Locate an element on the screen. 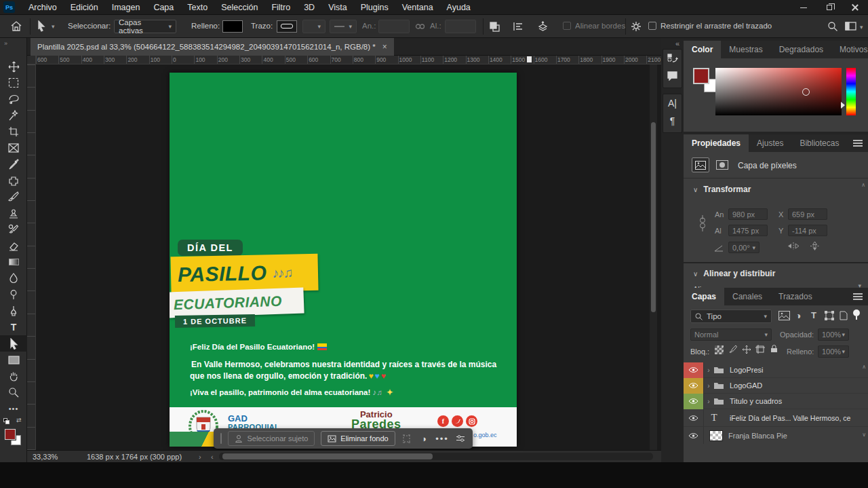 The image size is (868, 488). character-panel-icon: A| is located at coordinates (673, 103).